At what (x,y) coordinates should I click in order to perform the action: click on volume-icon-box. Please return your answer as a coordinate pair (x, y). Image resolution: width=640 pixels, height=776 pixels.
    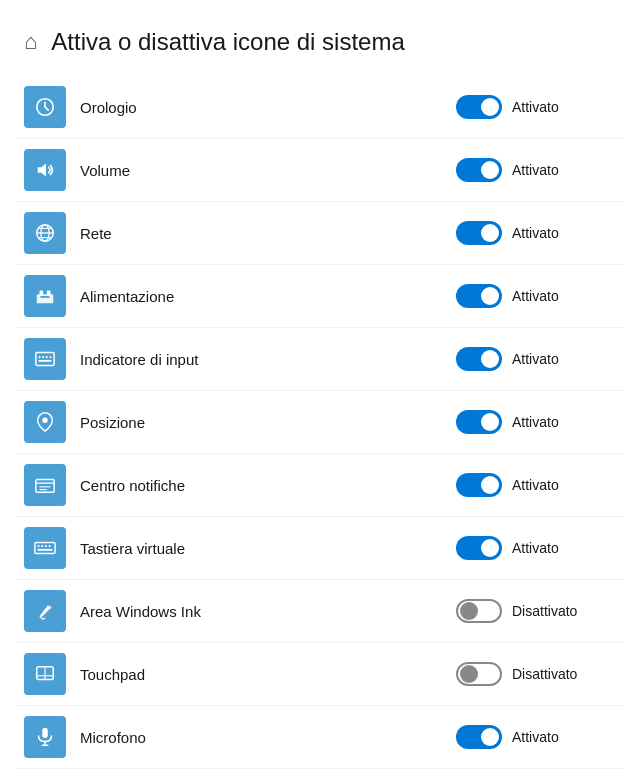
    Looking at the image, I should click on (45, 170).